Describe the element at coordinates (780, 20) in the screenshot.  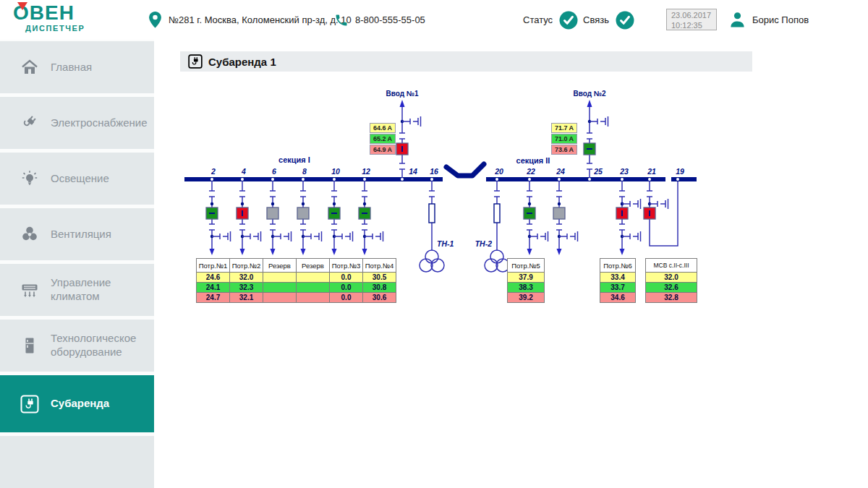
I see `user-name: Борис Попов` at that location.